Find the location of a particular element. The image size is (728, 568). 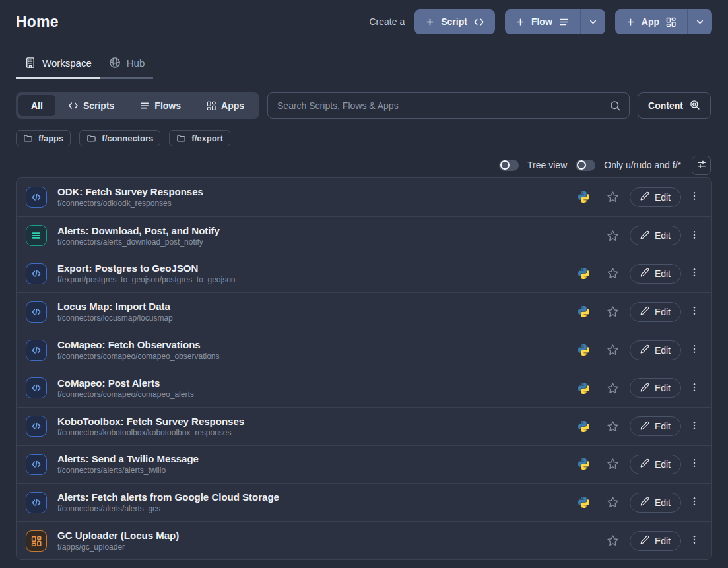

owner-filter-label: Only u/rudo and f/* is located at coordinates (643, 165).